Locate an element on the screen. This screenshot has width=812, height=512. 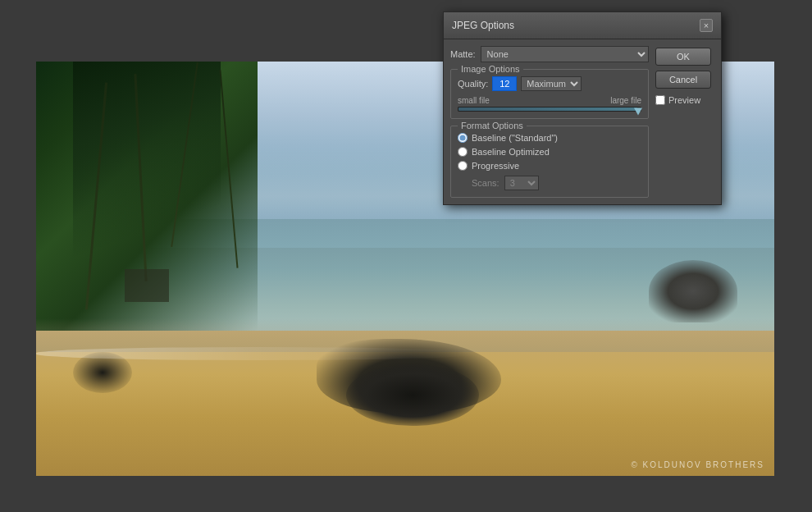
ok-button: OK is located at coordinates (683, 57).